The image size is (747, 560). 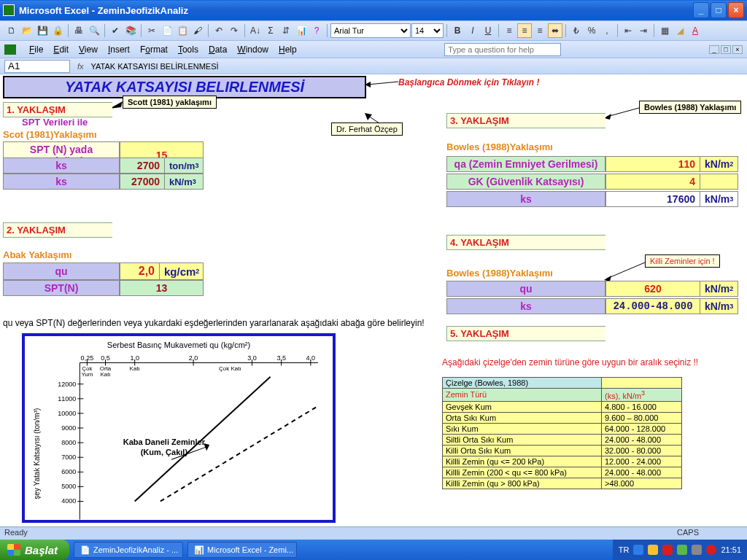 I want to click on copy-icon: 📄, so click(x=167, y=31).